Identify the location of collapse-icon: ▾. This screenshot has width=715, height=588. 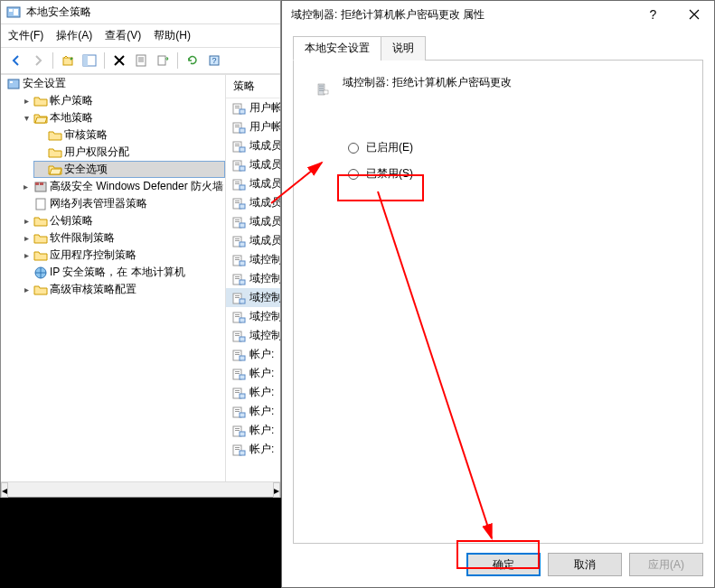
(26, 117).